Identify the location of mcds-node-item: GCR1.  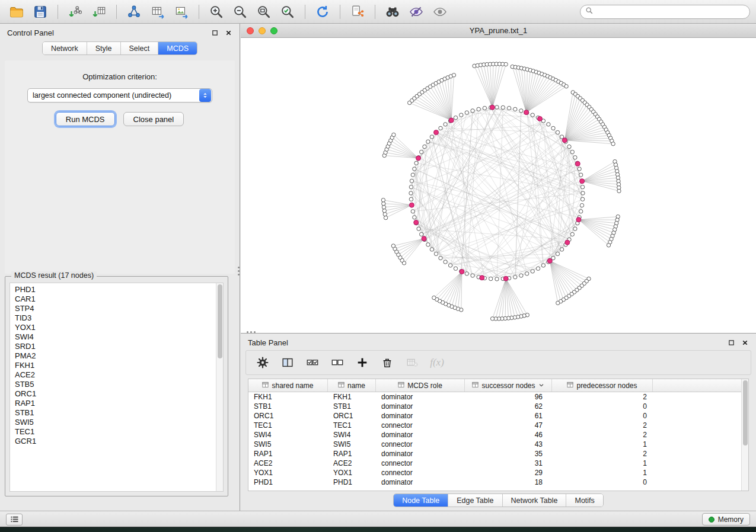
(113, 441).